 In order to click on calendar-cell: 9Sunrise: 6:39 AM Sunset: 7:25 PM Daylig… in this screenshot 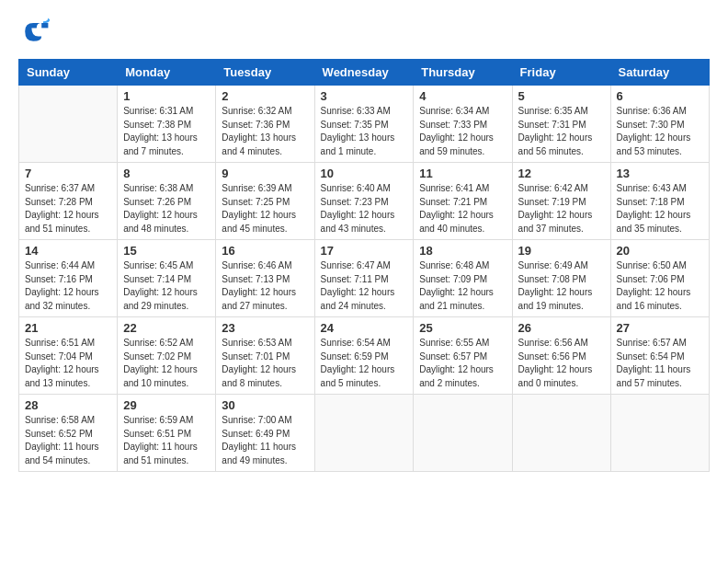, I will do `click(265, 201)`.